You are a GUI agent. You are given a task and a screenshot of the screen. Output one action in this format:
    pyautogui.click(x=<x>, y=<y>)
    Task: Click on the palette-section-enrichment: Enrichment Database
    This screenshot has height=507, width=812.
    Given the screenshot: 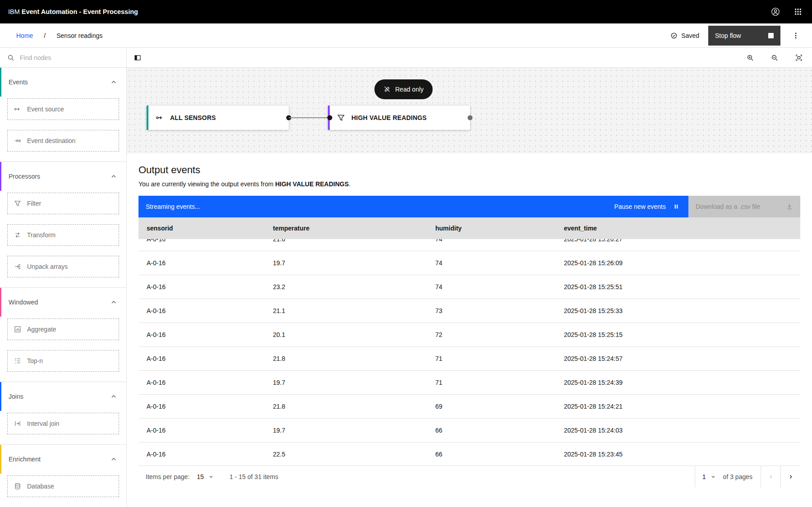 What is the action you would take?
    pyautogui.click(x=63, y=475)
    